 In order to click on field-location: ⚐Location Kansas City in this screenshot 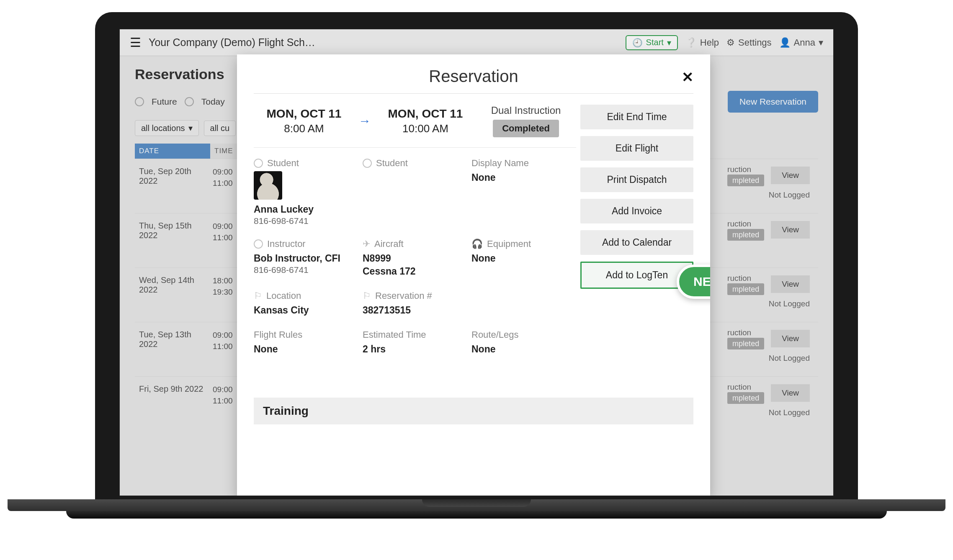, I will do `click(306, 304)`.